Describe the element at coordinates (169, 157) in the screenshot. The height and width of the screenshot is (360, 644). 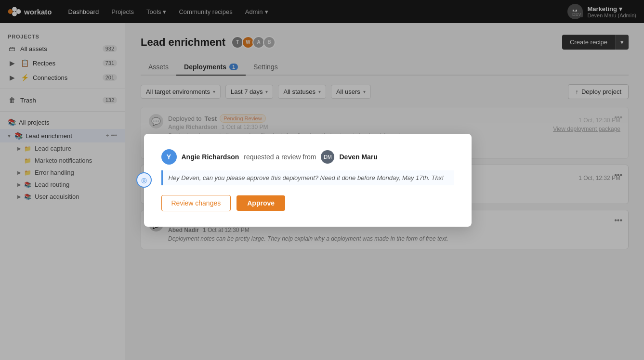
I see `modal-avatar-angie: Y` at that location.